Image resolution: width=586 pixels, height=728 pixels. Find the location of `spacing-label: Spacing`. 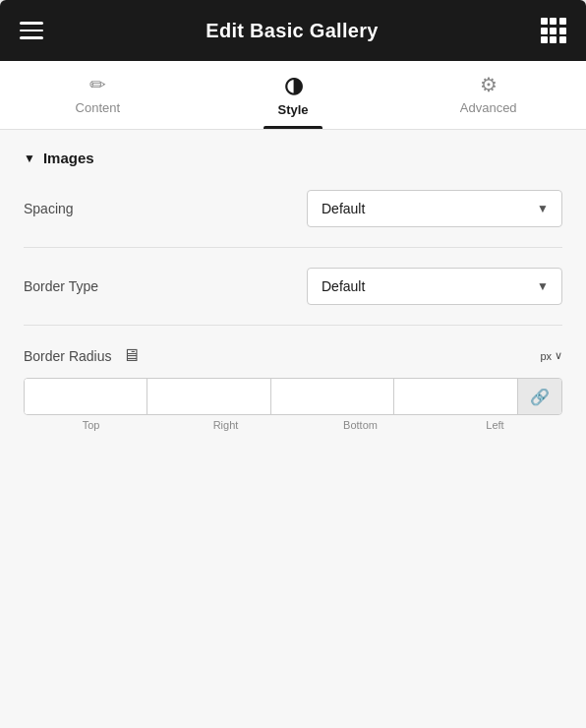

spacing-label: Spacing is located at coordinates (49, 209).